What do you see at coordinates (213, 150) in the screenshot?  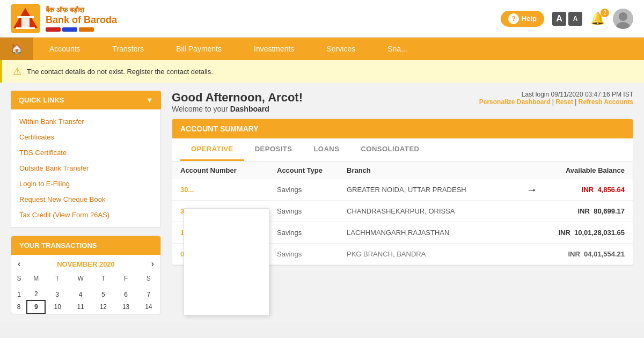 I see `tab-operative: OPERATIVE` at bounding box center [213, 150].